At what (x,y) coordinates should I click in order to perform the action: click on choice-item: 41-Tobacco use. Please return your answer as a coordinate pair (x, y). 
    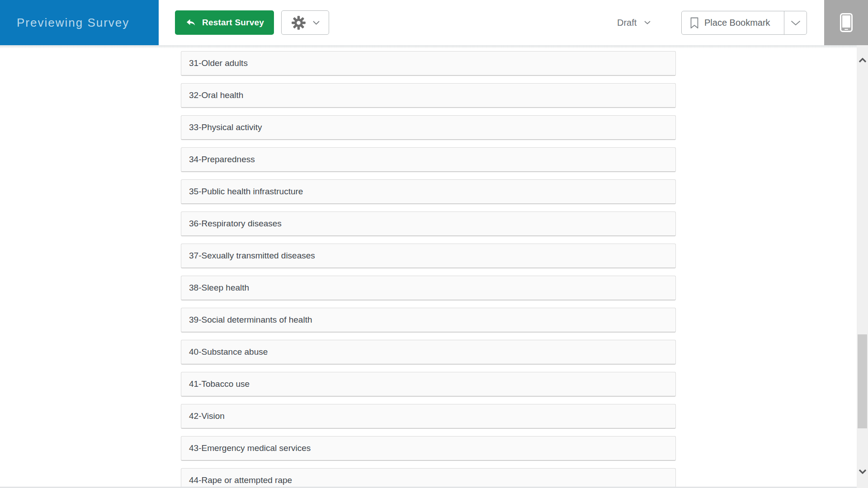
    Looking at the image, I should click on (429, 384).